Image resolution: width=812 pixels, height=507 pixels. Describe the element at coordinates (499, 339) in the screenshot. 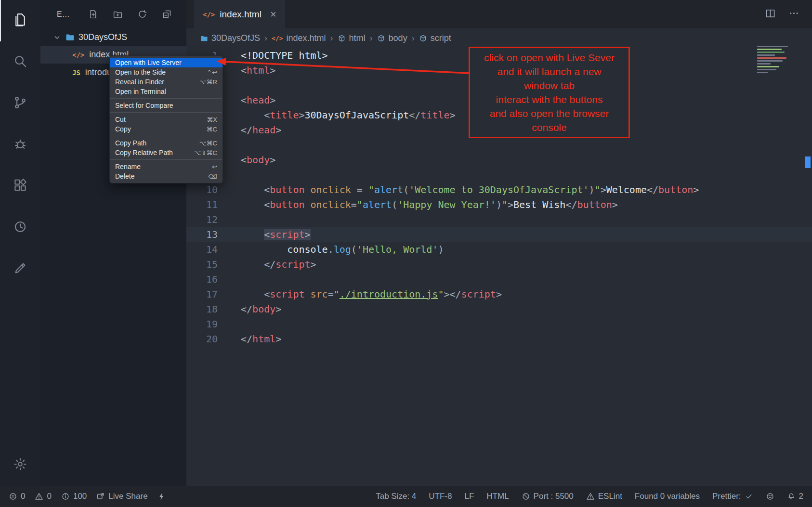

I see `code-line-20: 20</html>` at that location.